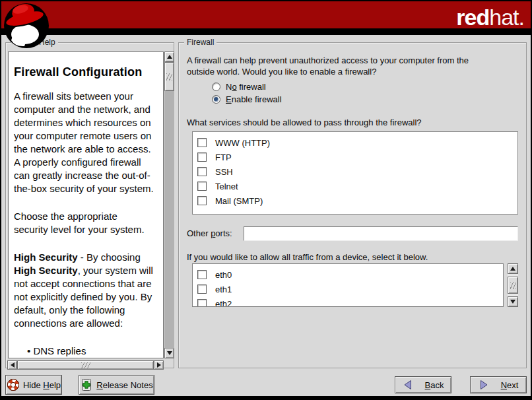  What do you see at coordinates (86, 73) in the screenshot?
I see `help-title: Firewall Configuration` at bounding box center [86, 73].